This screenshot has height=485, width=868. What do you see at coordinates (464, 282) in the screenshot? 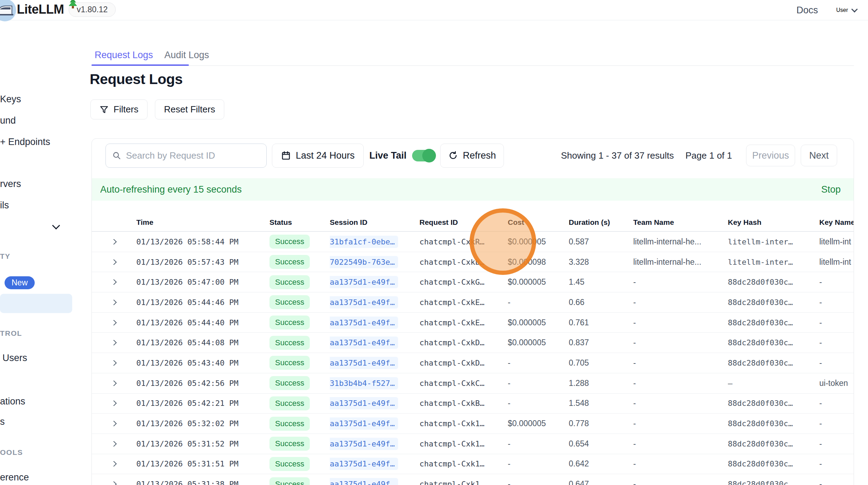
I see `row-request-id: chatcmpl-CxkG…` at bounding box center [464, 282].